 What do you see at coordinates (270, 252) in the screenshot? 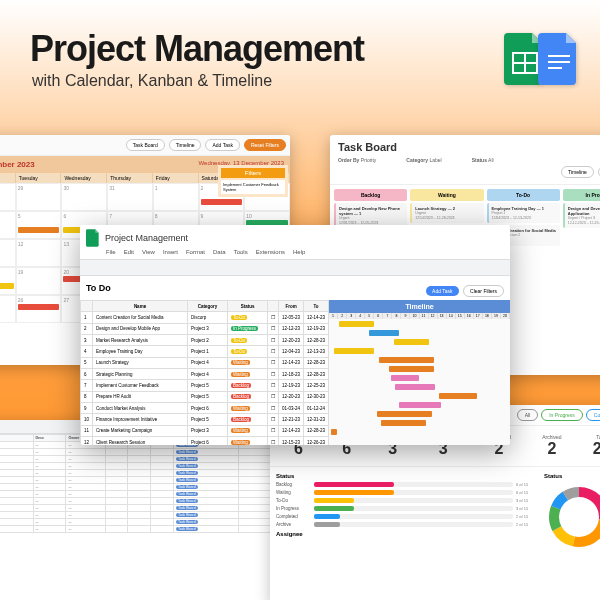
I see `menu-item: Extensions` at bounding box center [270, 252].